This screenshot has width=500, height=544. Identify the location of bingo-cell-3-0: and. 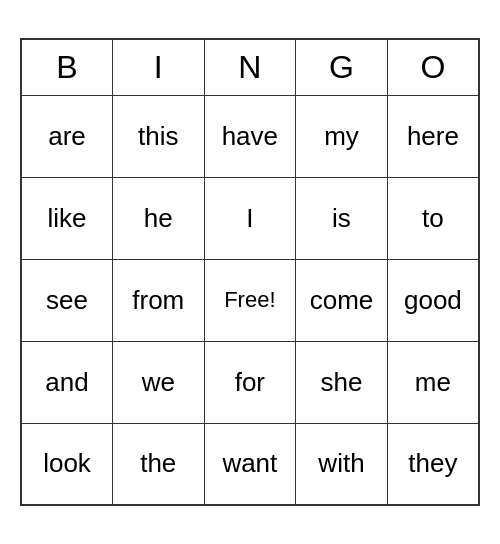
(67, 382).